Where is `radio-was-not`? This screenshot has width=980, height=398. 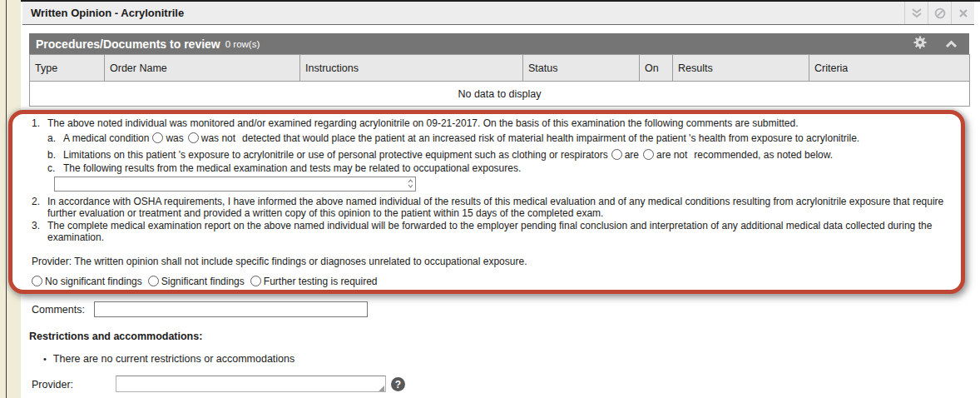 radio-was-not is located at coordinates (193, 138).